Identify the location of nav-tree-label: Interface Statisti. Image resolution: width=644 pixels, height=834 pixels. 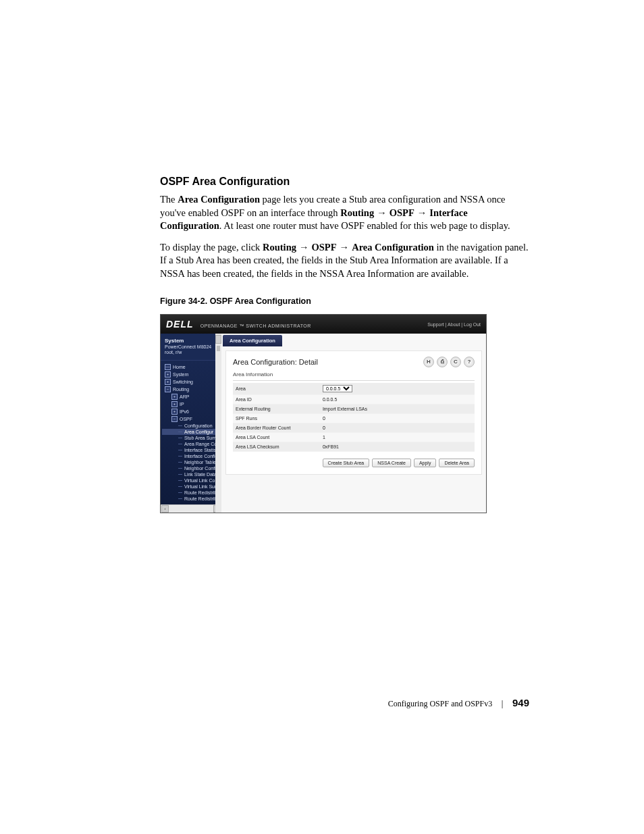
(201, 450).